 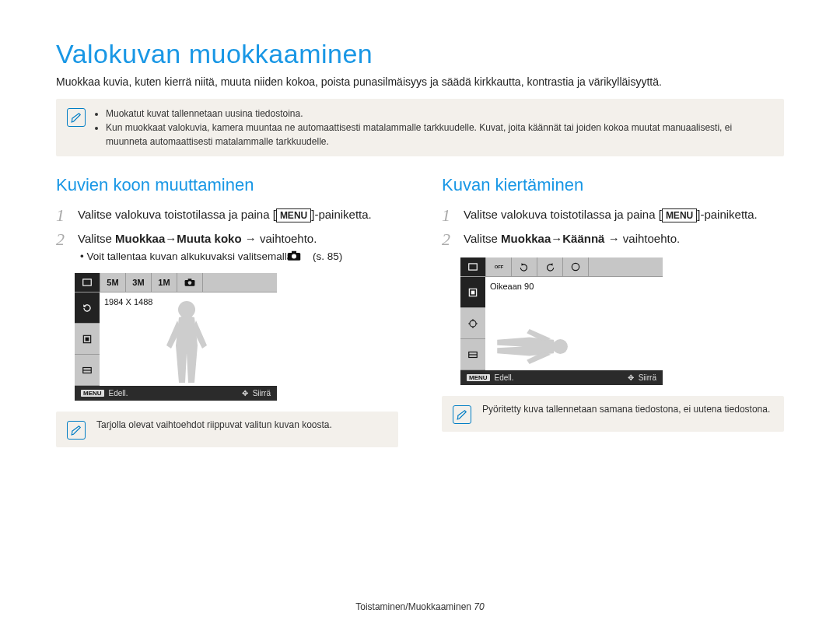 What do you see at coordinates (576, 267) in the screenshot?
I see `rotate-opt-180-icon` at bounding box center [576, 267].